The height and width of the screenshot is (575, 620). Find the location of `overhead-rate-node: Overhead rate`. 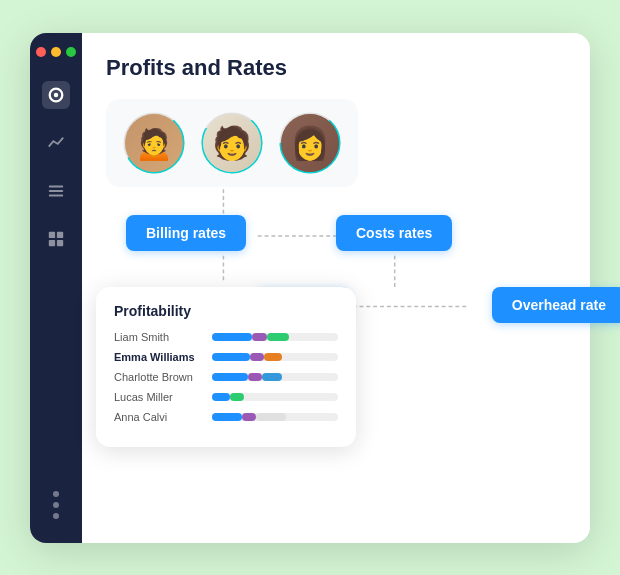

overhead-rate-node: Overhead rate is located at coordinates (556, 305).